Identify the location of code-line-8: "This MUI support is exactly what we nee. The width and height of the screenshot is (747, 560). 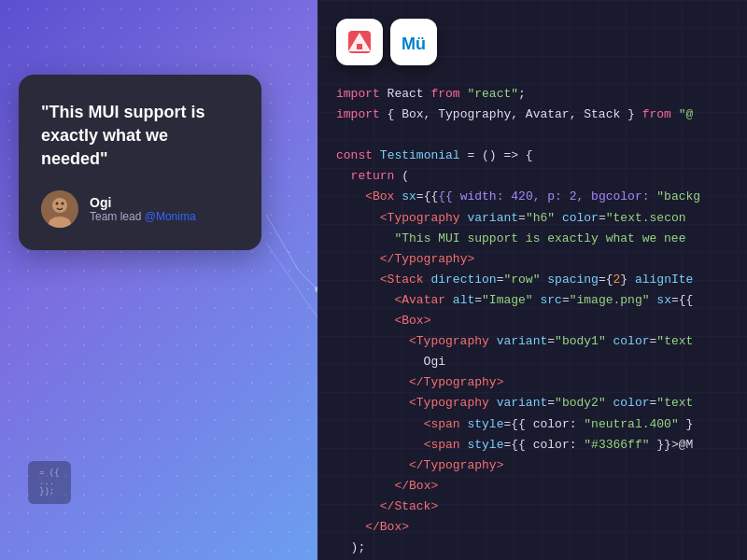
(532, 239).